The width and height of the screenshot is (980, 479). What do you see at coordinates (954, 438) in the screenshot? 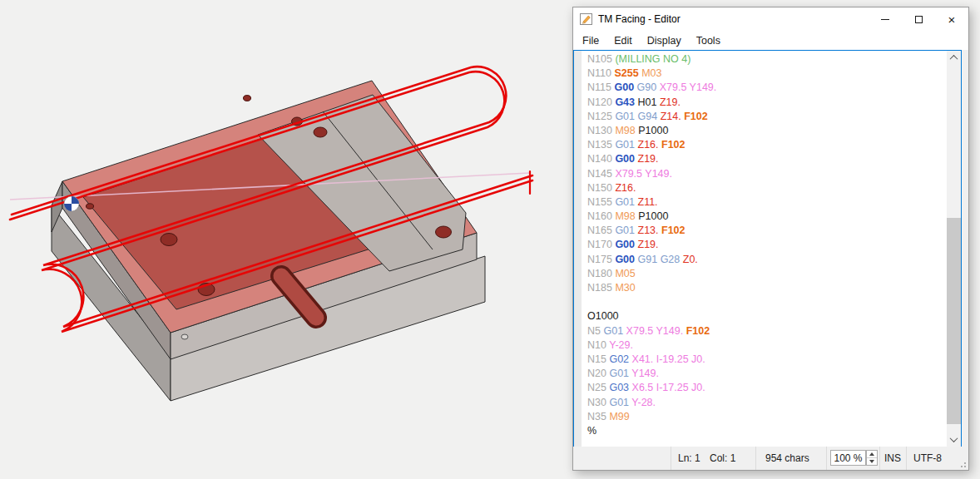
I see `chevron-down-icon` at bounding box center [954, 438].